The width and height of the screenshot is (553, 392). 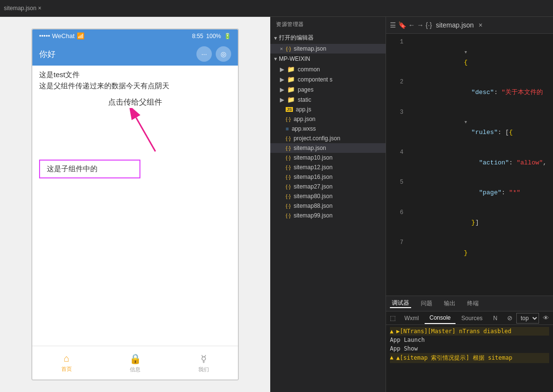 What do you see at coordinates (135, 359) in the screenshot?
I see `info-icon: 🔒` at bounding box center [135, 359].